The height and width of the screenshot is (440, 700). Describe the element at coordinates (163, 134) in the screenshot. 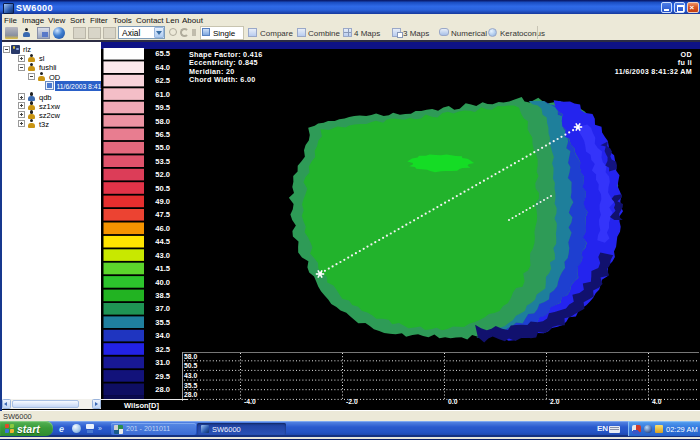

I see `svg-text: 56.5` at that location.